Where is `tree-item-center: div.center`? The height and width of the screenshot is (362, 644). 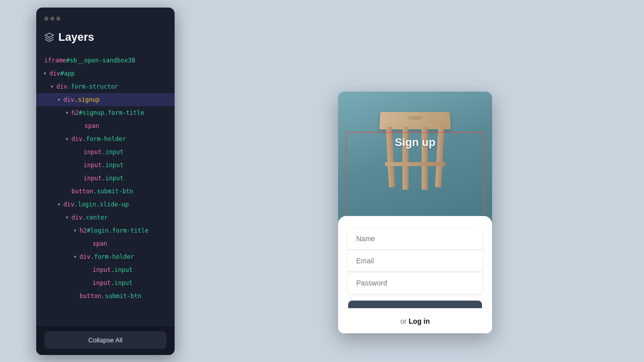
tree-item-center: div.center is located at coordinates (106, 218).